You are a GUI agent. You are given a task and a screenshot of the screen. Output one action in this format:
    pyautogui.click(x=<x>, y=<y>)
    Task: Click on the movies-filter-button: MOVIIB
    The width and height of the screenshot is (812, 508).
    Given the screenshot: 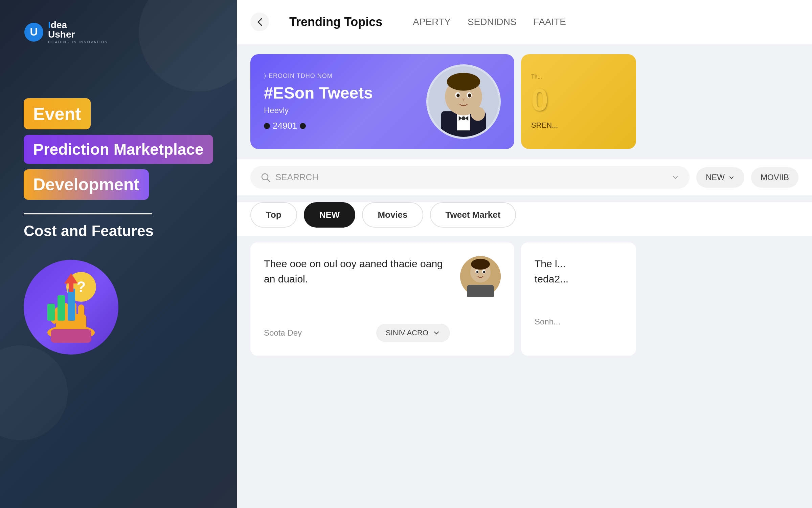 What is the action you would take?
    pyautogui.click(x=775, y=177)
    